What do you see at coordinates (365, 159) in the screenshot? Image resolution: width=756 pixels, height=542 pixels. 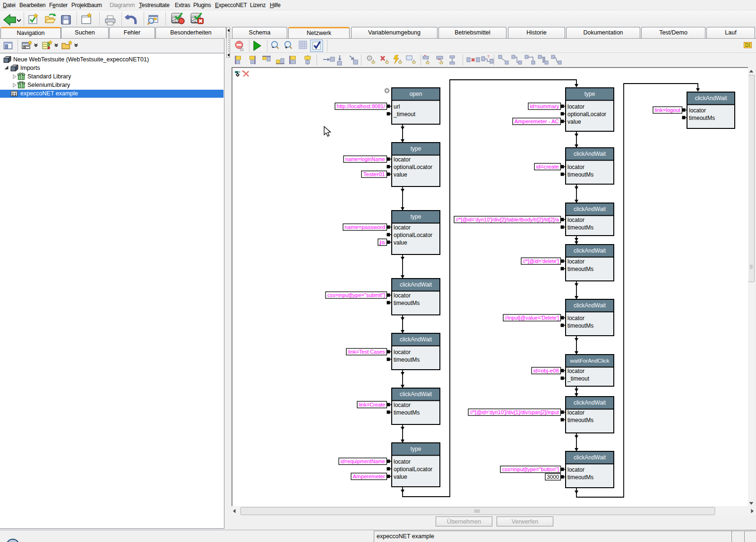 I see `svg-text: name=loginName` at bounding box center [365, 159].